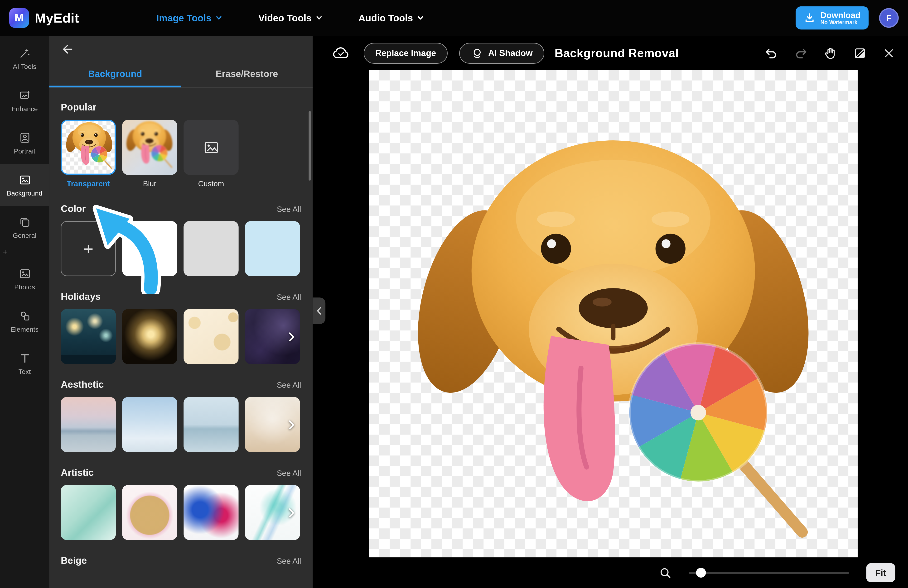 Image resolution: width=908 pixels, height=588 pixels. I want to click on section-aesthetic-header: Aesthetic See All, so click(181, 384).